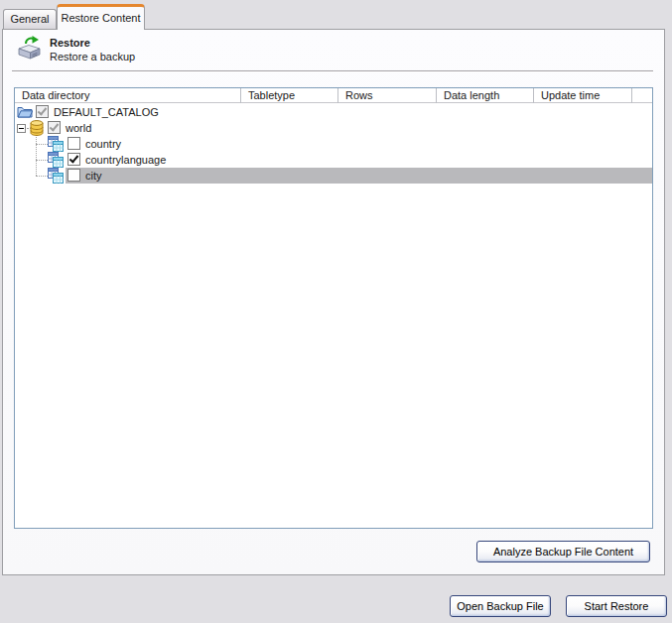  What do you see at coordinates (93, 176) in the screenshot?
I see `tree-label: city` at bounding box center [93, 176].